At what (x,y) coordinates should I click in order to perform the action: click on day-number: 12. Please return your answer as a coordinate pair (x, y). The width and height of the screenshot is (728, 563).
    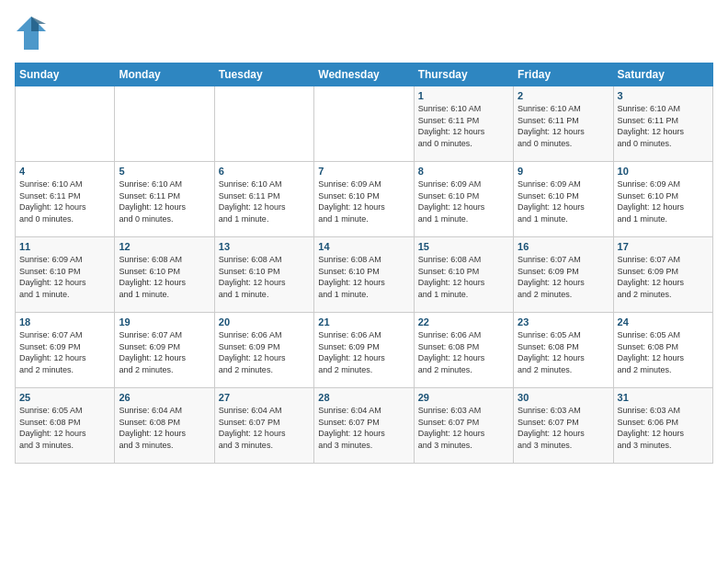
    Looking at the image, I should click on (164, 247).